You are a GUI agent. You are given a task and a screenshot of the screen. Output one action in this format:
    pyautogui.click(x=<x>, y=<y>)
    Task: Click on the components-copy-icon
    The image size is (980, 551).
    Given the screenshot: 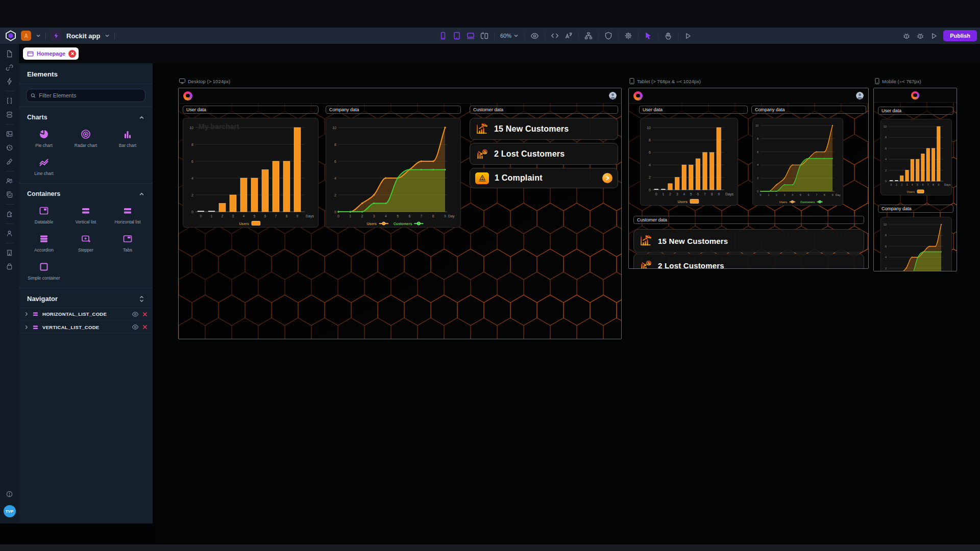 What is the action you would take?
    pyautogui.click(x=9, y=195)
    